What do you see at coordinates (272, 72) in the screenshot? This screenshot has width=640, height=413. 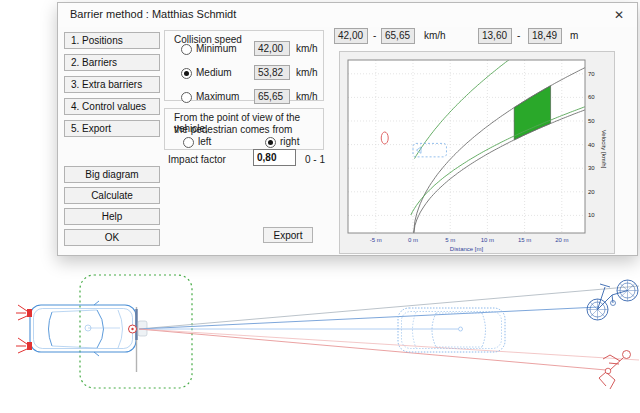 I see `medium-speed-field: 53,82` at bounding box center [272, 72].